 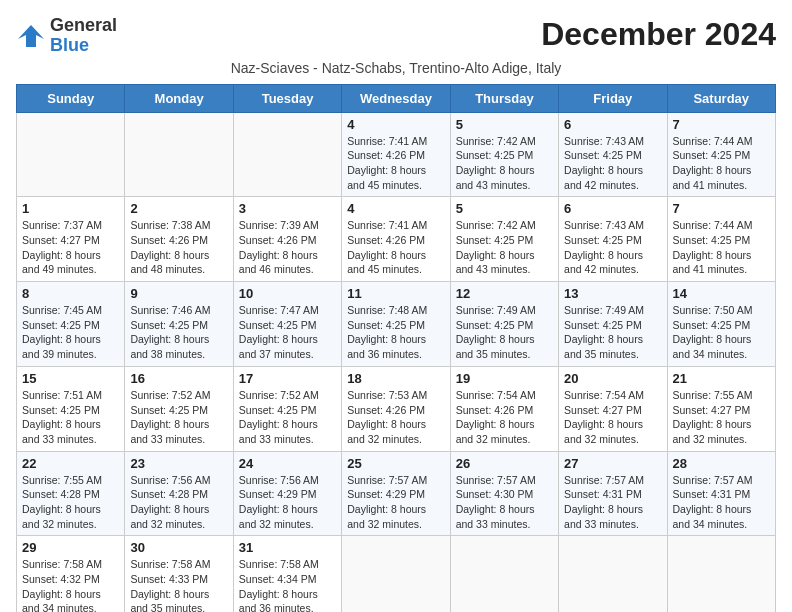 I want to click on day-detail: Sunrise: 7:43 AMSunset: 4:25 PMDaylight:…, so click(x=604, y=247).